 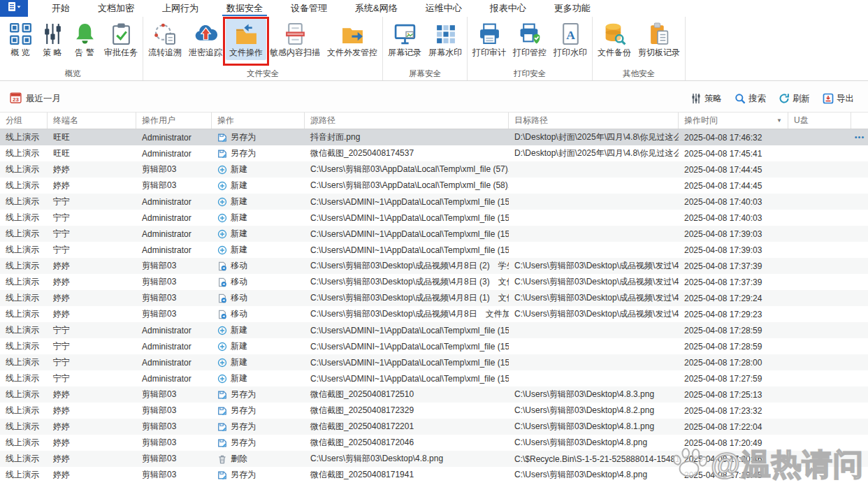 I want to click on ribbon-button-文件操作: 文件操作, so click(x=246, y=39).